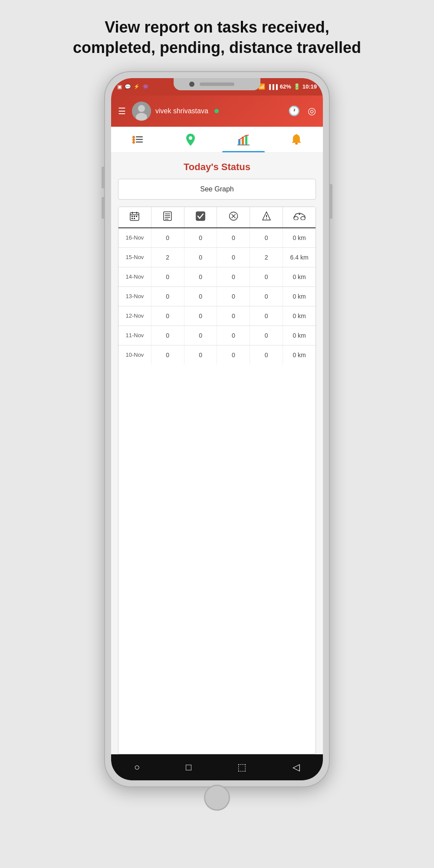 The image size is (434, 868). What do you see at coordinates (135, 335) in the screenshot?
I see `cell-date: 11-Nov` at bounding box center [135, 335].